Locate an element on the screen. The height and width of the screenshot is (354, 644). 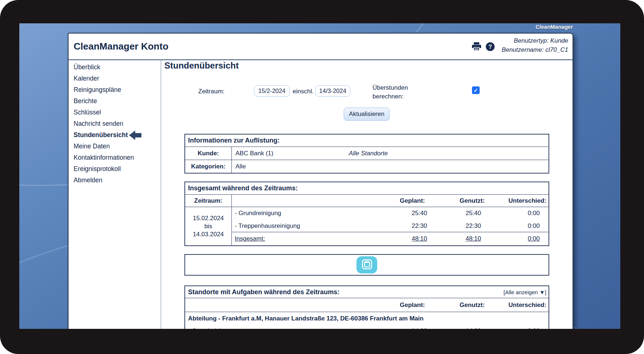
table-row: - Grundreinigung 25:40 25:40 0:00 is located at coordinates (390, 214).